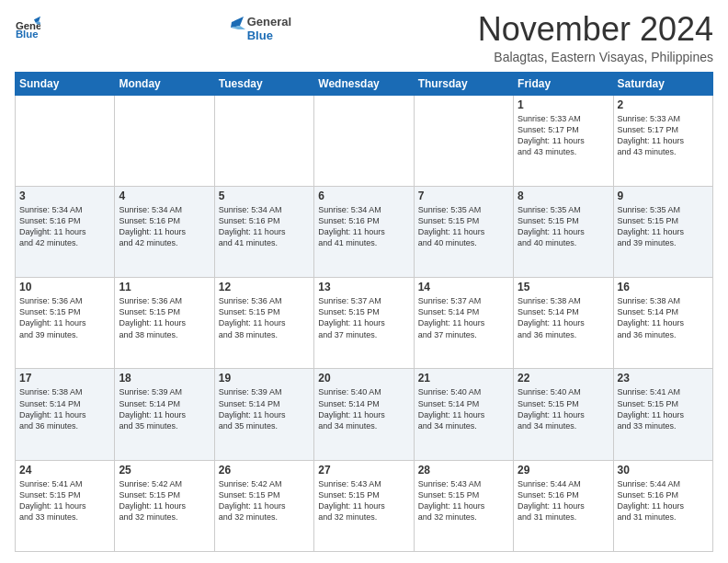 The width and height of the screenshot is (728, 563). I want to click on calendar-cell: 2Sunrise: 5:33 AM Sunset: 5:17 PM Daylig…, so click(663, 140).